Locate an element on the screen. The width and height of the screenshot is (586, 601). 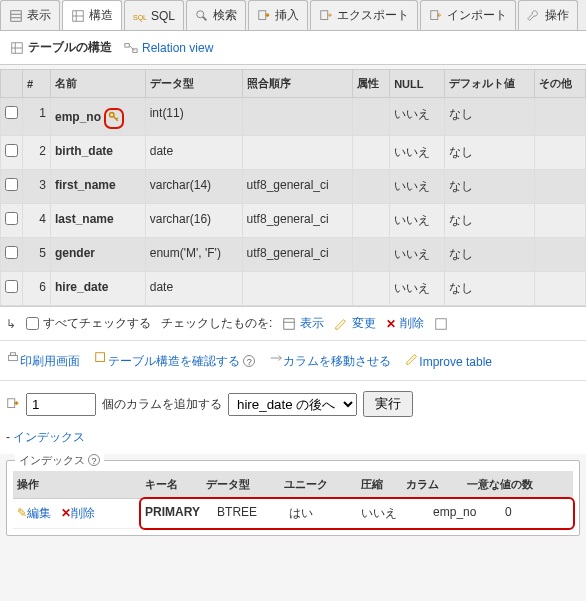
print-view: 印刷用画面 is located at coordinates (43, 360).